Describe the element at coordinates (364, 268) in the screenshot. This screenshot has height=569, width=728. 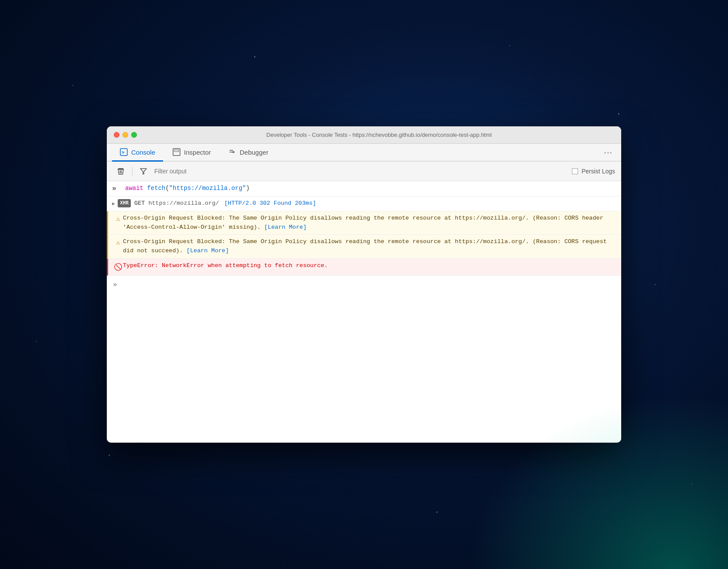
I see `console-row-error: 🚫 TypeError: NetworkError when attemptin…` at that location.